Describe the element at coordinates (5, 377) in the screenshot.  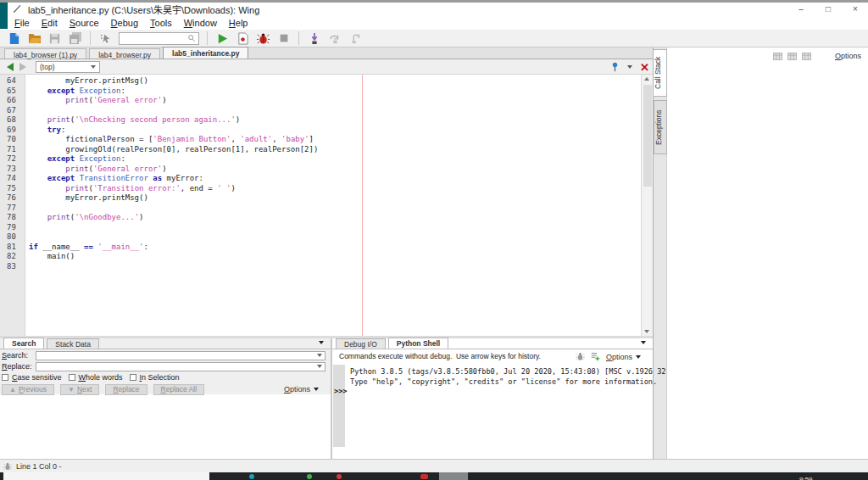
I see `case-sensitive-checkbox` at that location.